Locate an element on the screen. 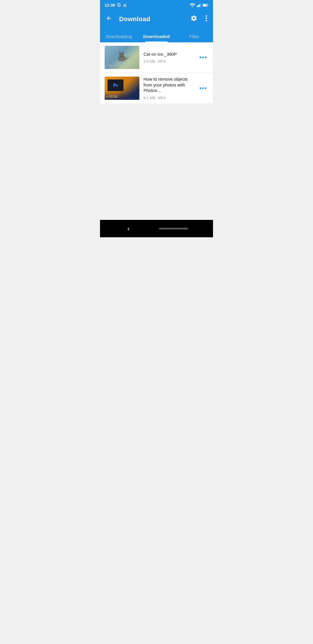  google-icon: G is located at coordinates (119, 5).